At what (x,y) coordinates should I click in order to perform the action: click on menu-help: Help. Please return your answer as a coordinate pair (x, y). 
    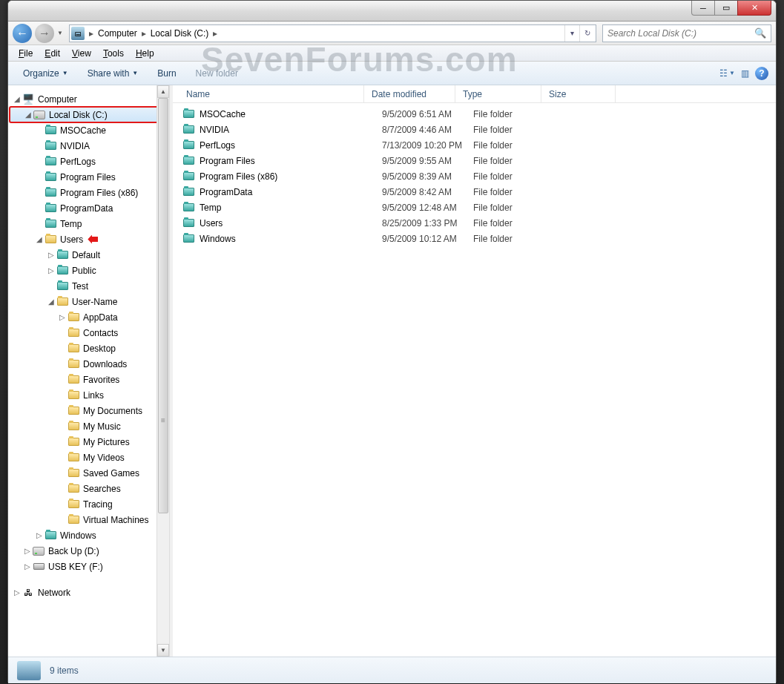
    Looking at the image, I should click on (145, 53).